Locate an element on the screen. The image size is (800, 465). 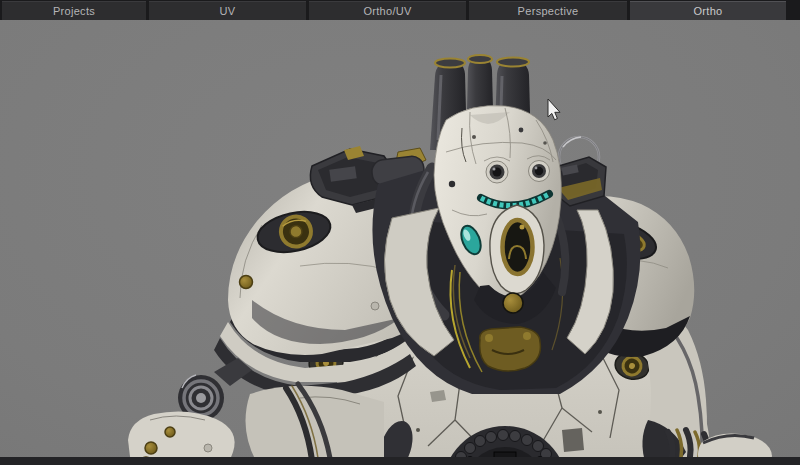
tab-projects: Projects is located at coordinates (74, 10).